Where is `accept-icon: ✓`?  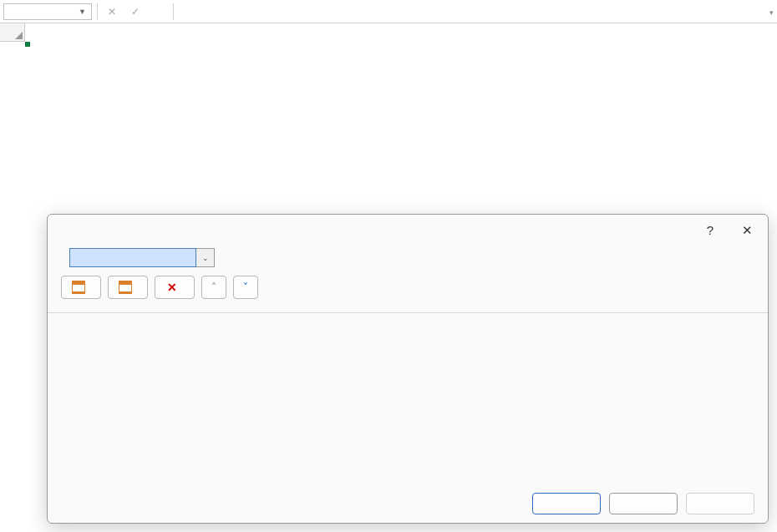
accept-icon: ✓ is located at coordinates (135, 12).